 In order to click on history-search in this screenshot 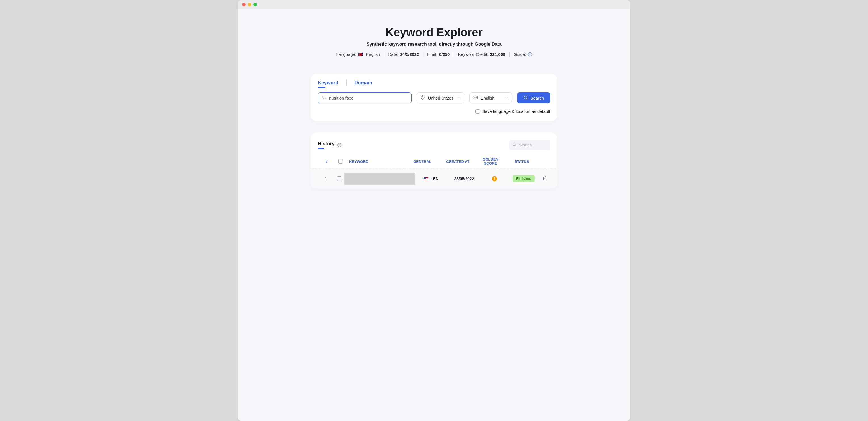, I will do `click(530, 145)`.